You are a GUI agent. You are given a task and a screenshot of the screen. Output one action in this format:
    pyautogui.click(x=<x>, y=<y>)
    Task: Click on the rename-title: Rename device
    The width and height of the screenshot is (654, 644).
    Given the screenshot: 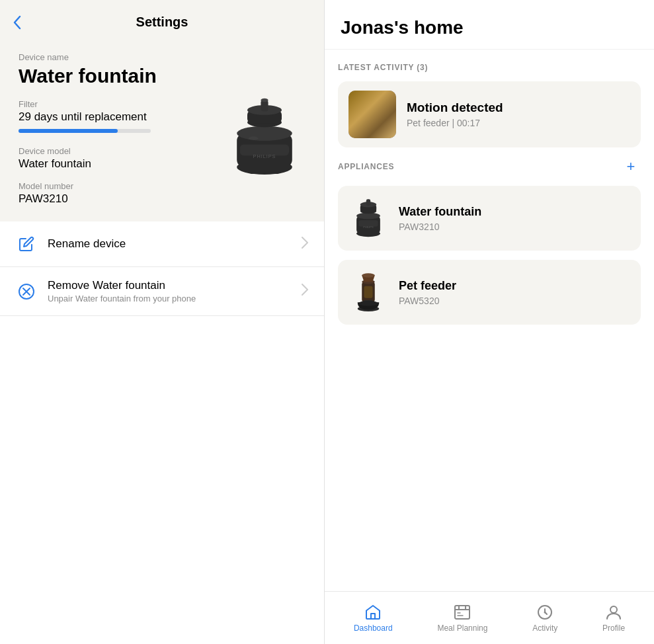 What is the action you would take?
    pyautogui.click(x=175, y=244)
    